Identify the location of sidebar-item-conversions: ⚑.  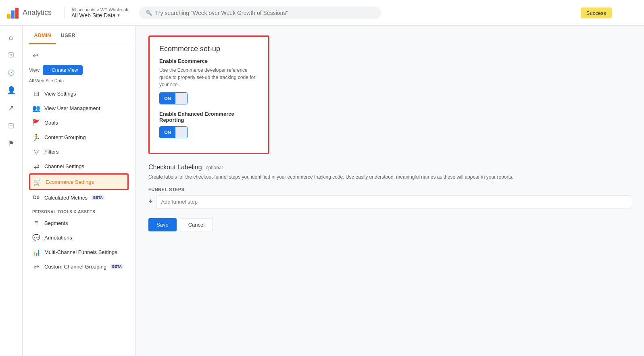
(11, 144).